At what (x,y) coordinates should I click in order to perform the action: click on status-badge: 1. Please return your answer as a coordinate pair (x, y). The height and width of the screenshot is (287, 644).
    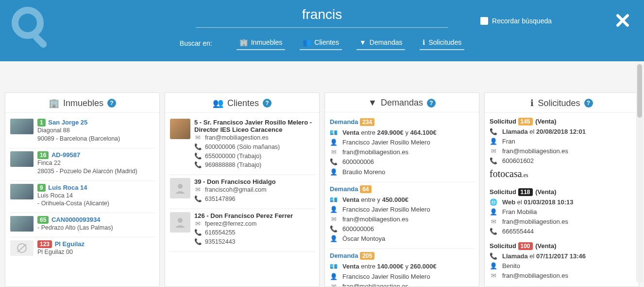
    Looking at the image, I should click on (42, 123).